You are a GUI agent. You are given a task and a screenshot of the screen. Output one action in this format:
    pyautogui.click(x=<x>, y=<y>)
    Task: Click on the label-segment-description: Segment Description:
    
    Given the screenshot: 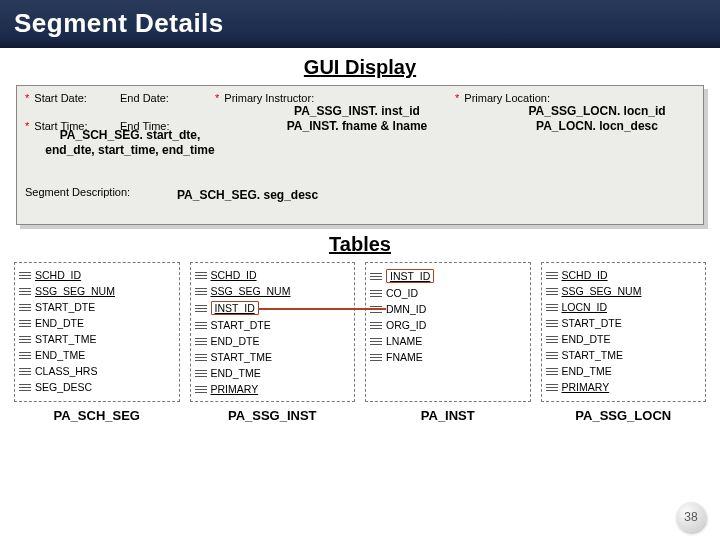 What is the action you would take?
    pyautogui.click(x=78, y=192)
    